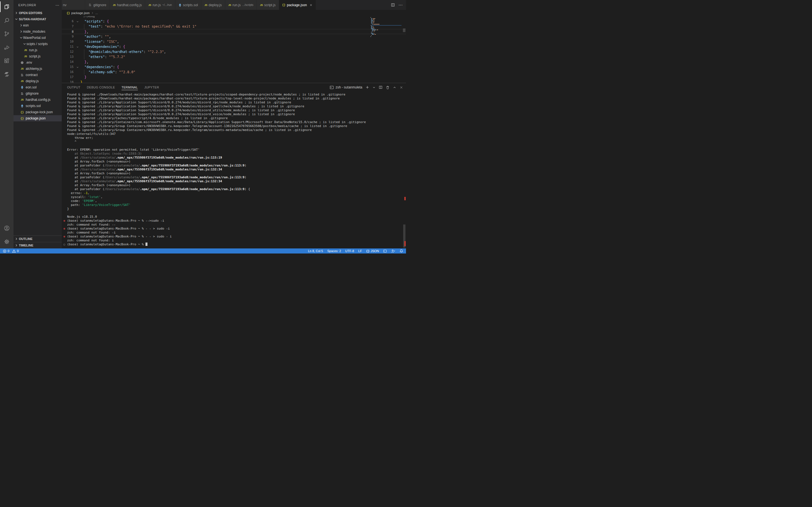 Image resolution: width=812 pixels, height=507 pixels. I want to click on editor-tab-package.json: {}package.json, so click(298, 5).